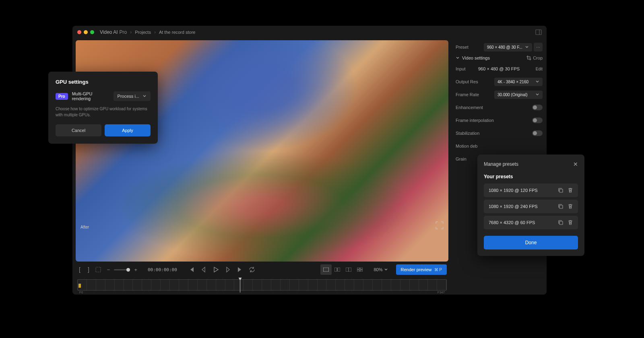 The image size is (644, 338). I want to click on render-preview-button: Render preview ⌘ P, so click(422, 270).